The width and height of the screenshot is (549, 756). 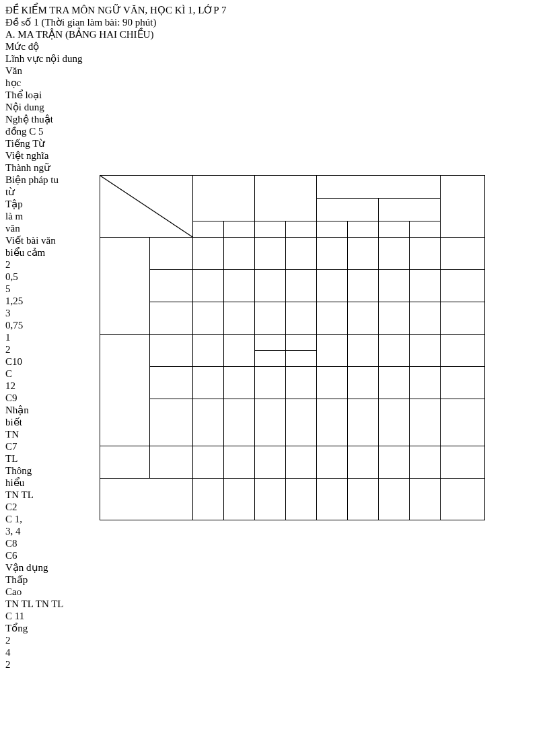 What do you see at coordinates (274, 71) in the screenshot?
I see `text-line: Văn` at bounding box center [274, 71].